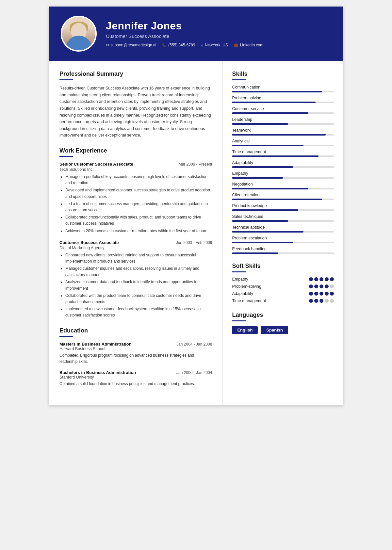 Image resolution: width=392 pixels, height=550 pixels. I want to click on edu-date: Jan 2004 - Jan 2008, so click(194, 344).